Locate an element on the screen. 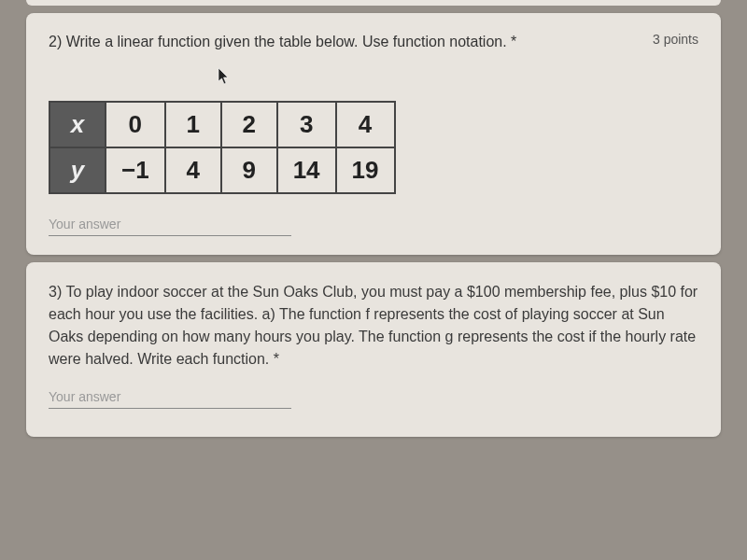 The height and width of the screenshot is (560, 747). function-table: x 0 1 2 3 4 y −1 4 9 14 19 is located at coordinates (374, 147).